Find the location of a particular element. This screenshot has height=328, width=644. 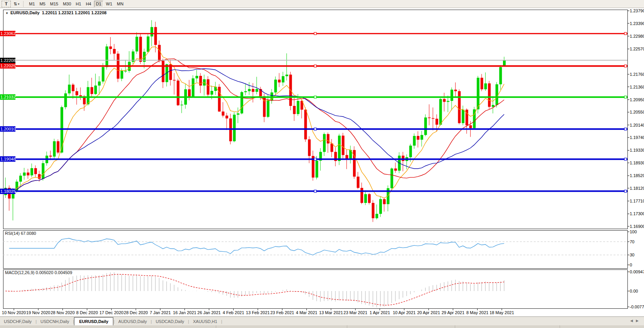

date-axis-label: 18 May 2021 is located at coordinates (502, 313).